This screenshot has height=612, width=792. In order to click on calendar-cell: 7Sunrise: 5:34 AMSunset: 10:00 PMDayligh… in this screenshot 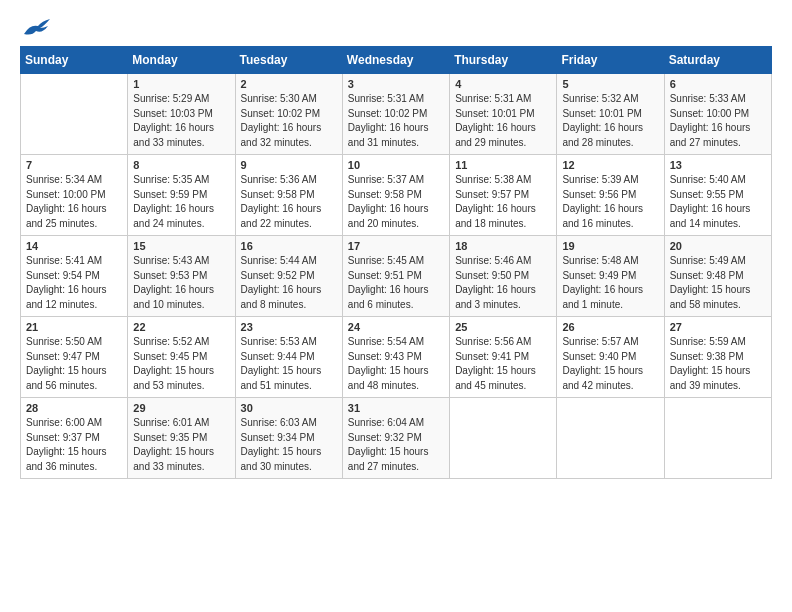, I will do `click(74, 196)`.